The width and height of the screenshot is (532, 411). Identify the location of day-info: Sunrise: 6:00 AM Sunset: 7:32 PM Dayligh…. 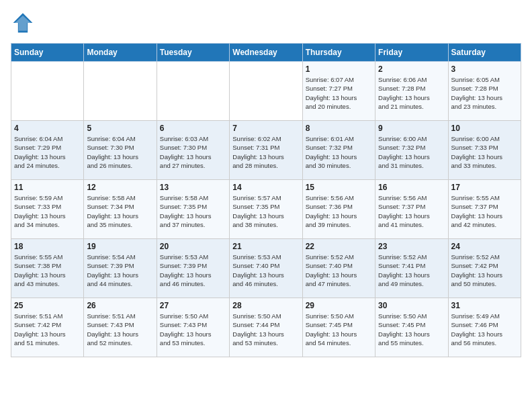
(411, 152).